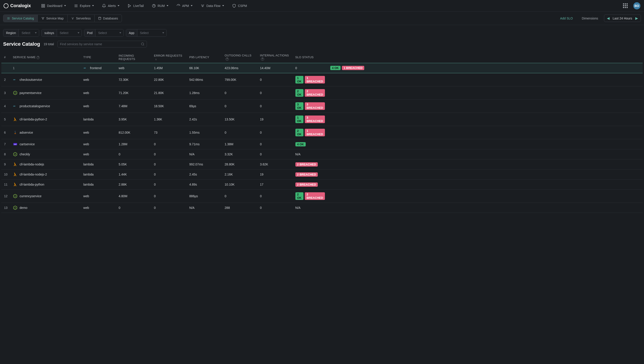 This screenshot has height=364, width=644. What do you see at coordinates (204, 174) in the screenshot?
I see `cell-p95: 2.45s` at bounding box center [204, 174].